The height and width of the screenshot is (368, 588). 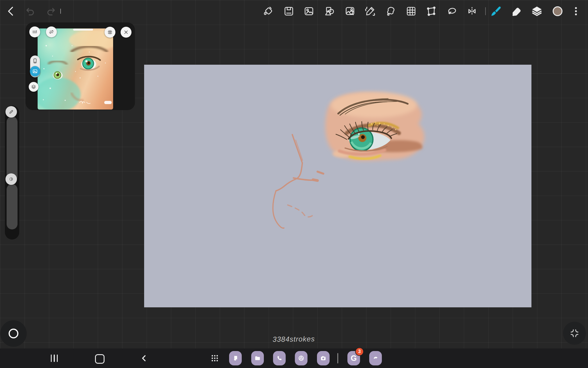 What do you see at coordinates (235, 358) in the screenshot?
I see `notes-app-icon` at bounding box center [235, 358].